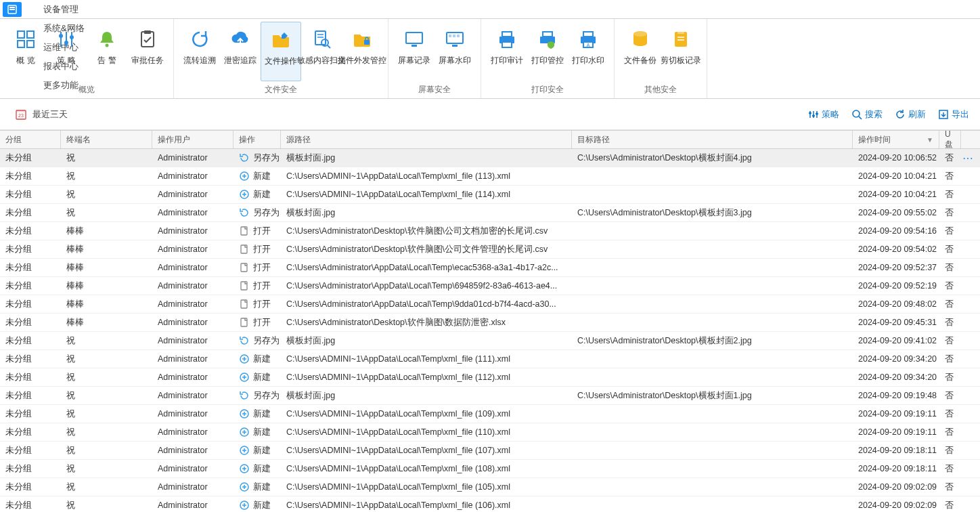 The image size is (980, 512). Describe the element at coordinates (50, 114) in the screenshot. I see `date-range-label: 最近三天` at that location.